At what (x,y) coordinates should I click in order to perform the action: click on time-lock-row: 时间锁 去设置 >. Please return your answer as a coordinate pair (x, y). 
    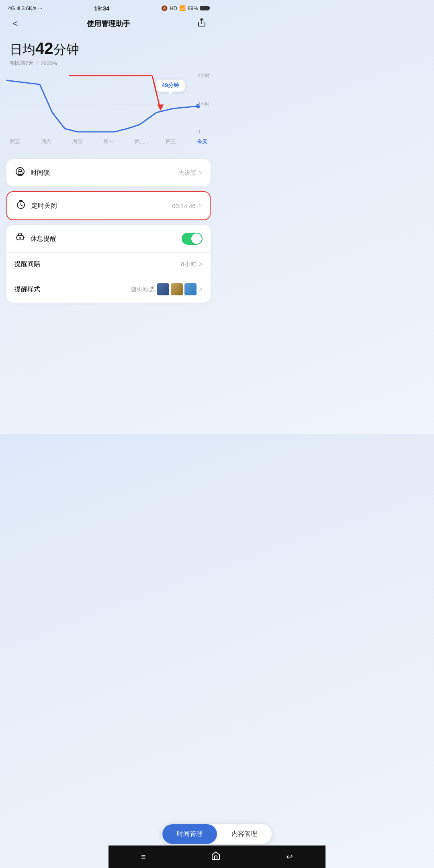
    Looking at the image, I should click on (108, 173).